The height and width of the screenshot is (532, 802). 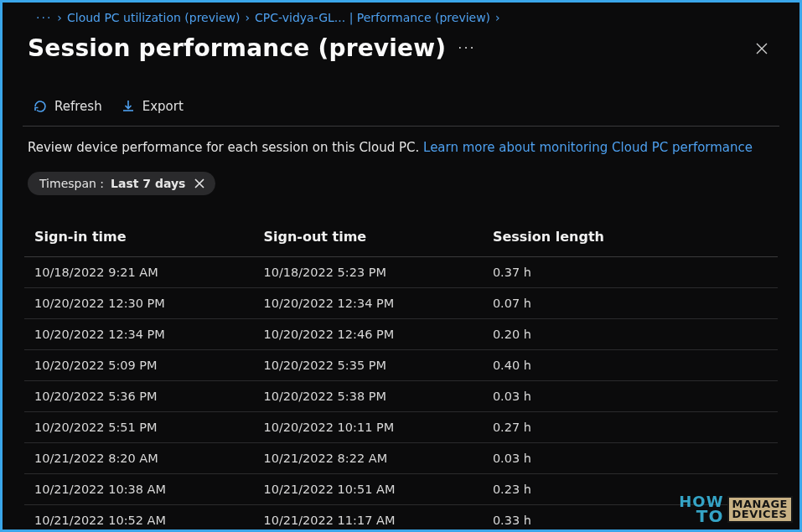 What do you see at coordinates (630, 236) in the screenshot?
I see `col-length: Session length` at bounding box center [630, 236].